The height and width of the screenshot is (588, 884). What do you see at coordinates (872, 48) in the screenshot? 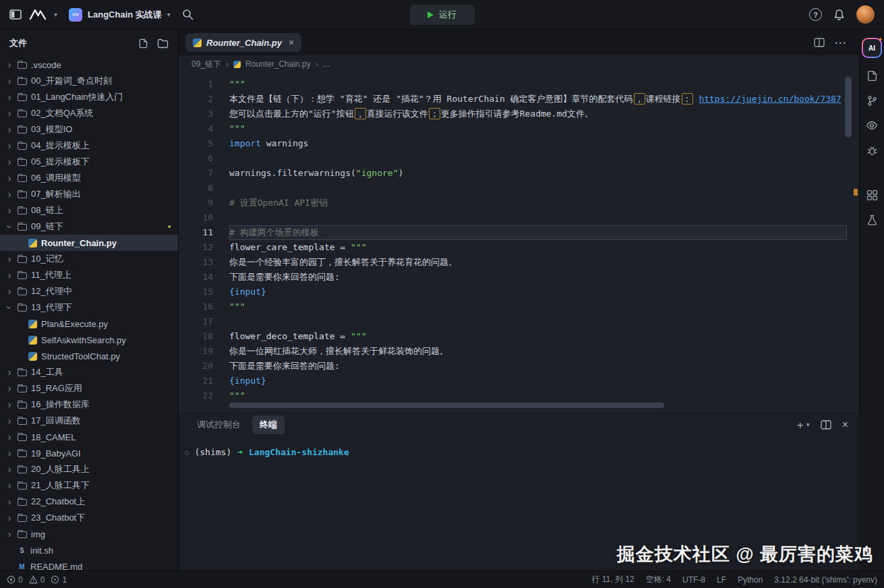
I see `ai-assistant-button: AI` at bounding box center [872, 48].